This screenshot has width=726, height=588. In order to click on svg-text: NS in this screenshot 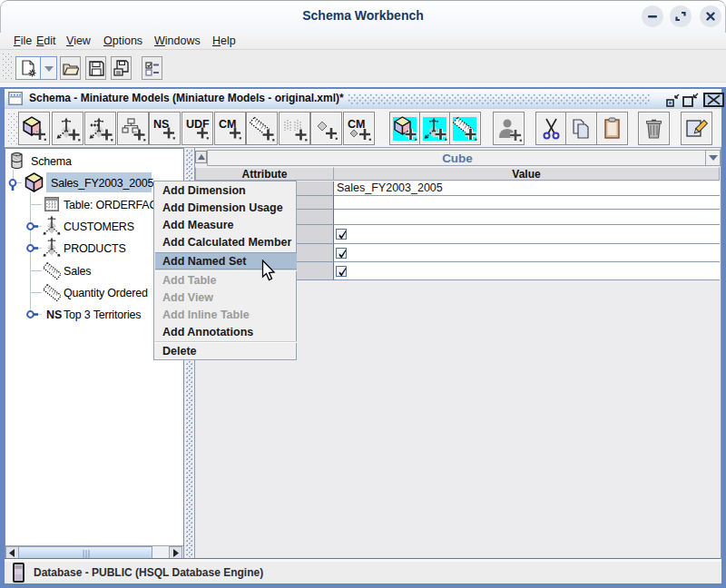, I will do `click(54, 315)`.